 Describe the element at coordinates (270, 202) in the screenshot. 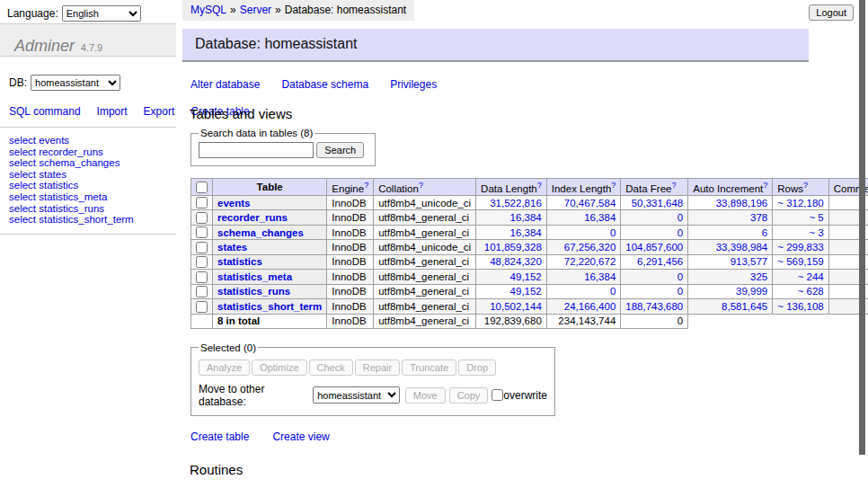

I see `table-name-cell: events` at that location.